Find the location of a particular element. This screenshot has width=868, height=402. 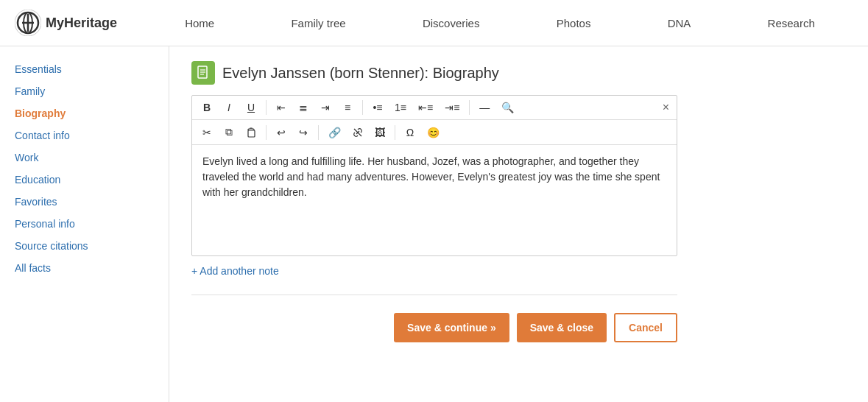

action-buttons: Save & continue » Save & close Cancel is located at coordinates (434, 328).